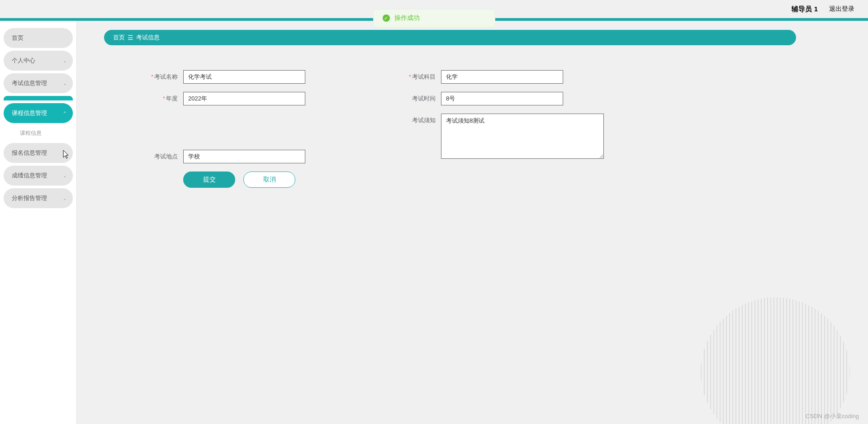 Image resolution: width=868 pixels, height=424 pixels. Describe the element at coordinates (148, 38) in the screenshot. I see `breadcrumb-current: 考试信息` at that location.